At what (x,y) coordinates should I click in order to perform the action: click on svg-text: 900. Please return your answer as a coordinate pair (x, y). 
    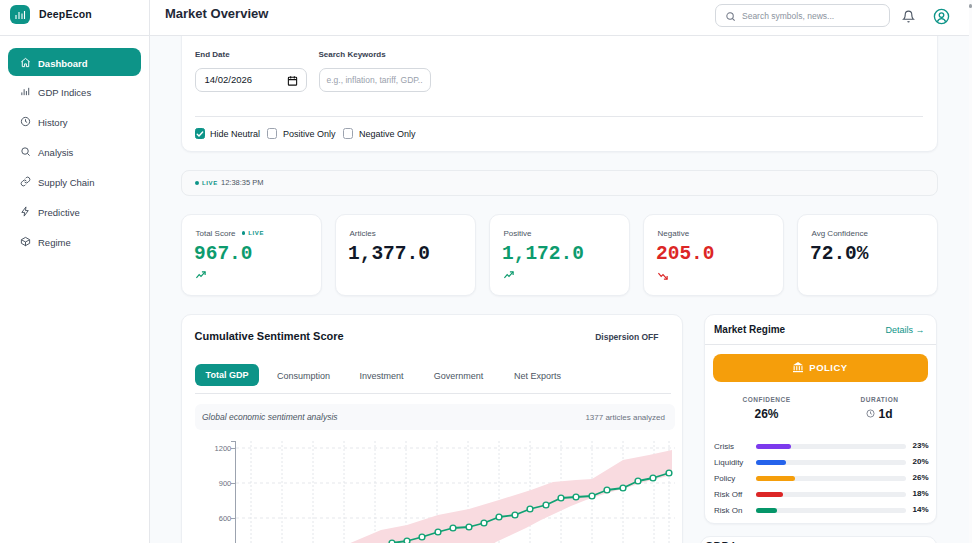
    Looking at the image, I should click on (226, 484).